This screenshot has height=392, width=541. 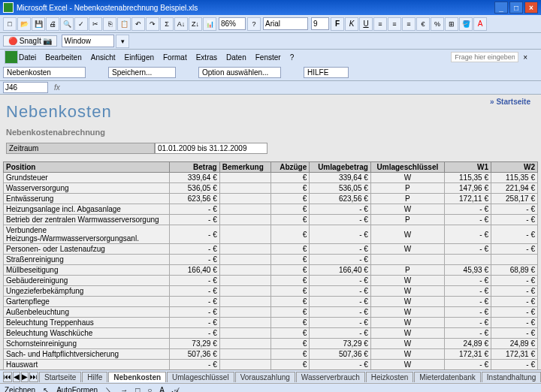 I want to click on menu-help: ?, so click(x=292, y=57).